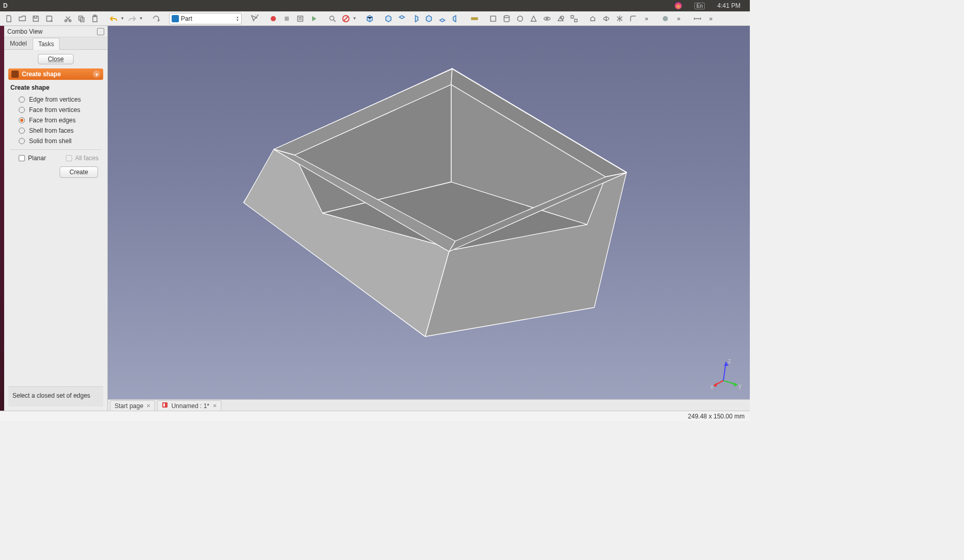  Describe the element at coordinates (534, 19) in the screenshot. I see `part-cone-icon` at that location.